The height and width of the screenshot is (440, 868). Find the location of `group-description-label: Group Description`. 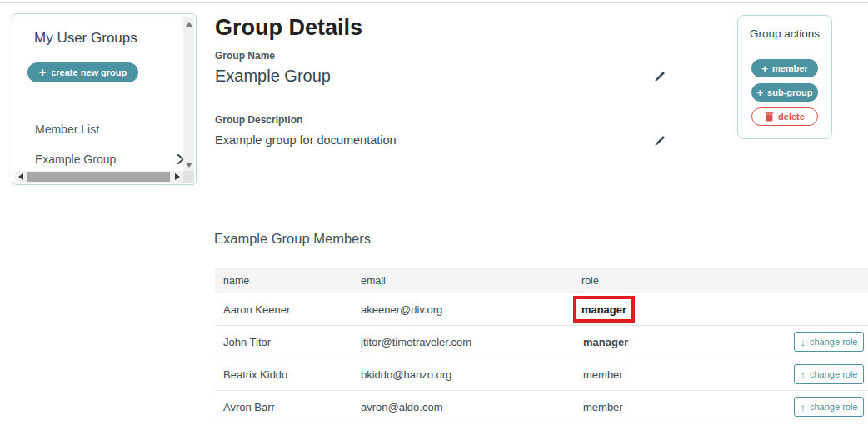

group-description-label: Group Description is located at coordinates (258, 120).